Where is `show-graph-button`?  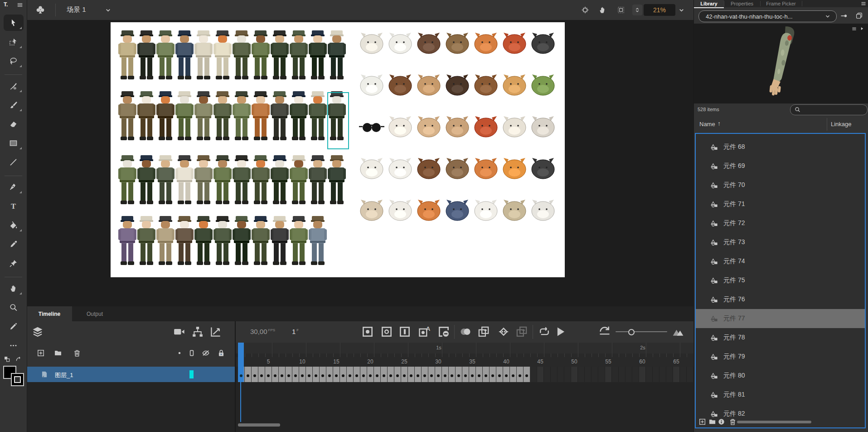 show-graph-button is located at coordinates (216, 332).